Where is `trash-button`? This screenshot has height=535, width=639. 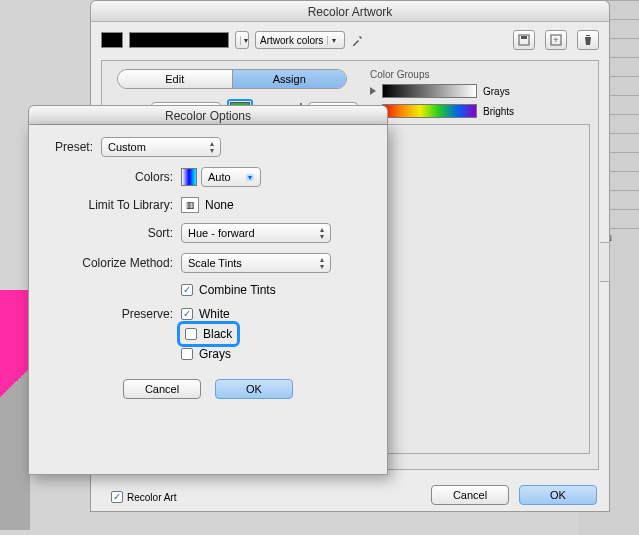 trash-button is located at coordinates (588, 40).